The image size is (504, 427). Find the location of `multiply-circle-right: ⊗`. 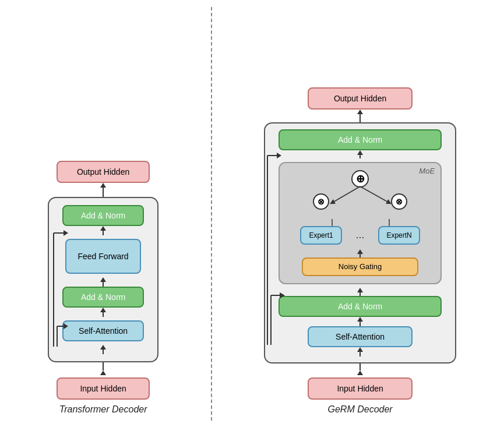

multiply-circle-right: ⊗ is located at coordinates (399, 202).